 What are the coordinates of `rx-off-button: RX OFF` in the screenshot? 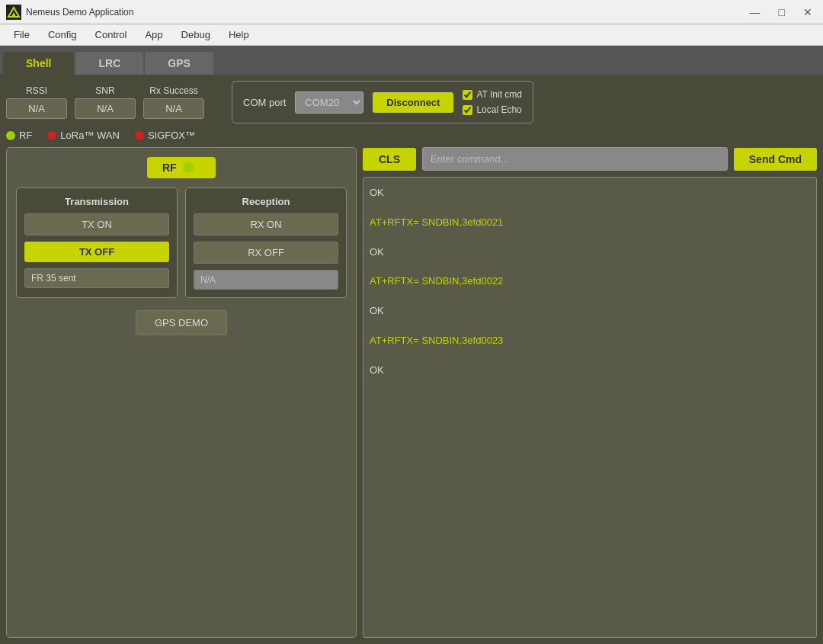 It's located at (266, 253).